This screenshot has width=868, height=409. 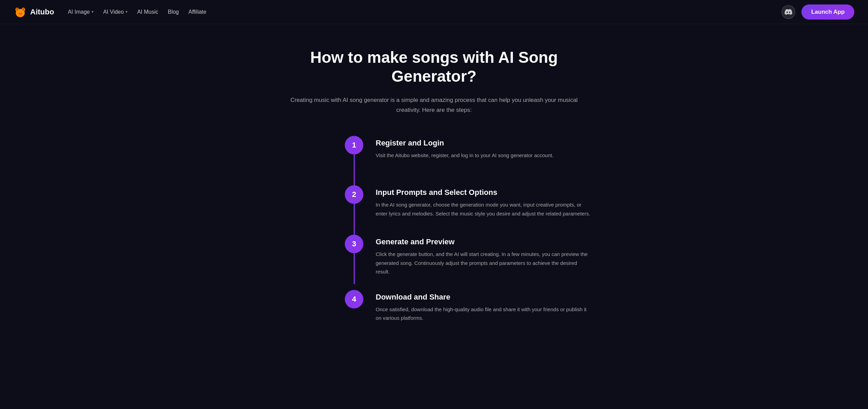 What do you see at coordinates (484, 262) in the screenshot?
I see `step-content-3: Generate and Preview Click the generate …` at bounding box center [484, 262].